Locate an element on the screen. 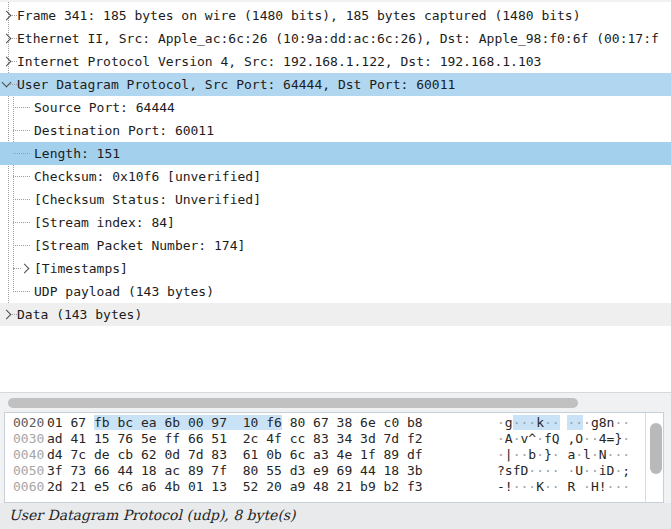 This screenshot has width=671, height=529. tree-row-udp-stream-index: [Stream index: 84] is located at coordinates (336, 222).